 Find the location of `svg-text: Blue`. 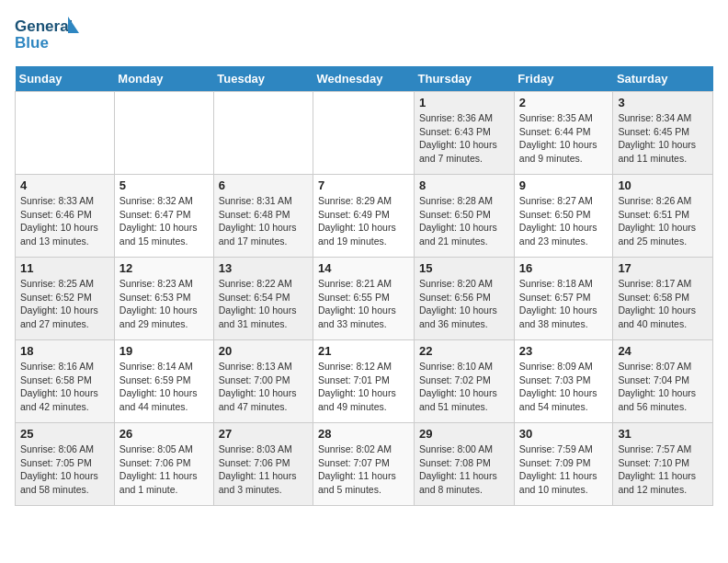

svg-text: Blue is located at coordinates (31, 42).